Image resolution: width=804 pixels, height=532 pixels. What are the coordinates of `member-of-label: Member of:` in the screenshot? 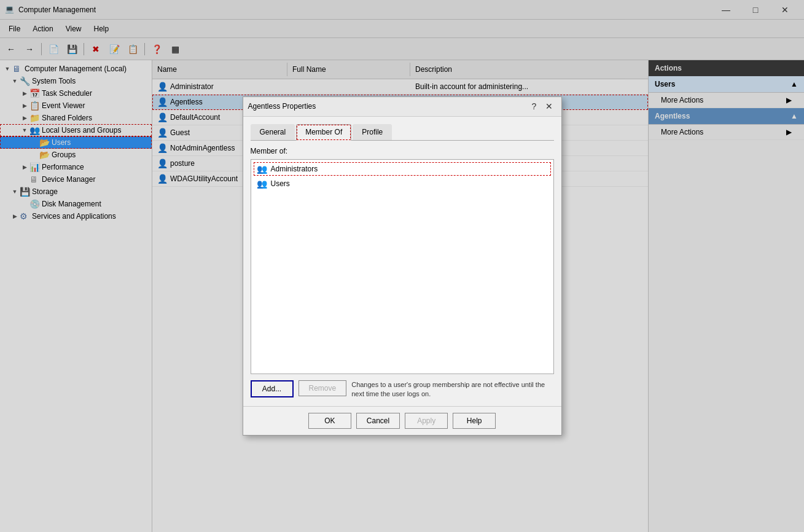 It's located at (402, 151).